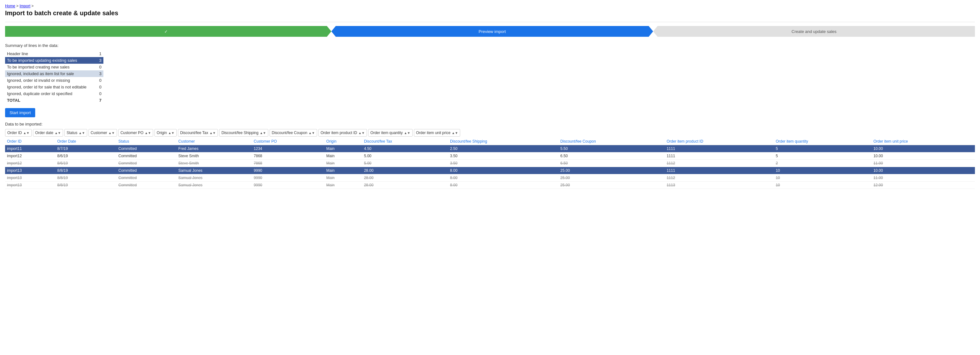  I want to click on table-row: import138/8/19CommittedSamual Jones9990M…, so click(490, 178).